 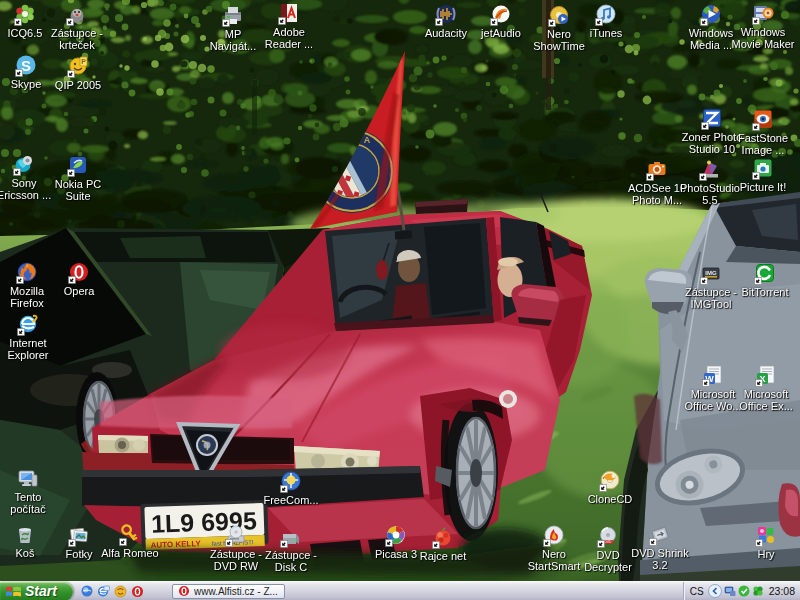 What do you see at coordinates (711, 273) in the screenshot?
I see `svg-text: IMG` at bounding box center [711, 273].